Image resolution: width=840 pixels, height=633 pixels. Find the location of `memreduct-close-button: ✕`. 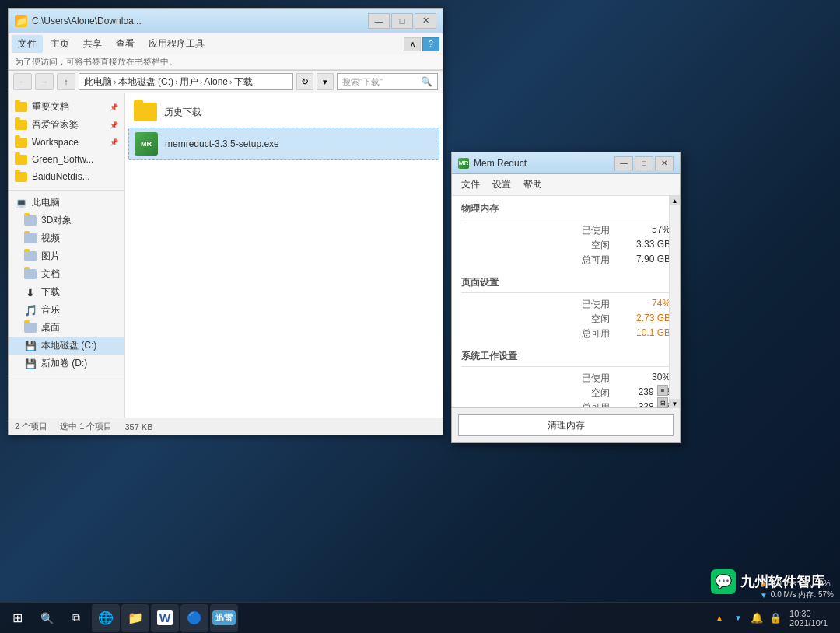

memreduct-close-button: ✕ is located at coordinates (664, 163).